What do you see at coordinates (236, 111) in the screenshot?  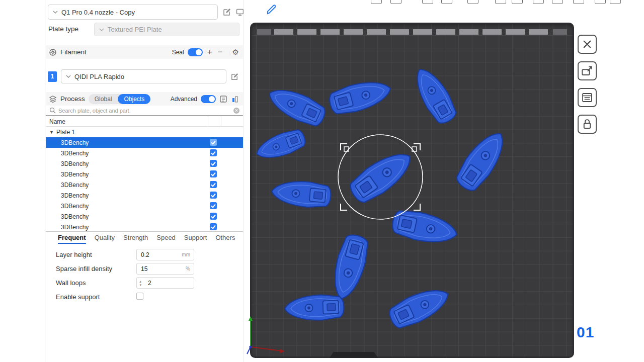 I see `clear-search-icon: ✕` at bounding box center [236, 111].